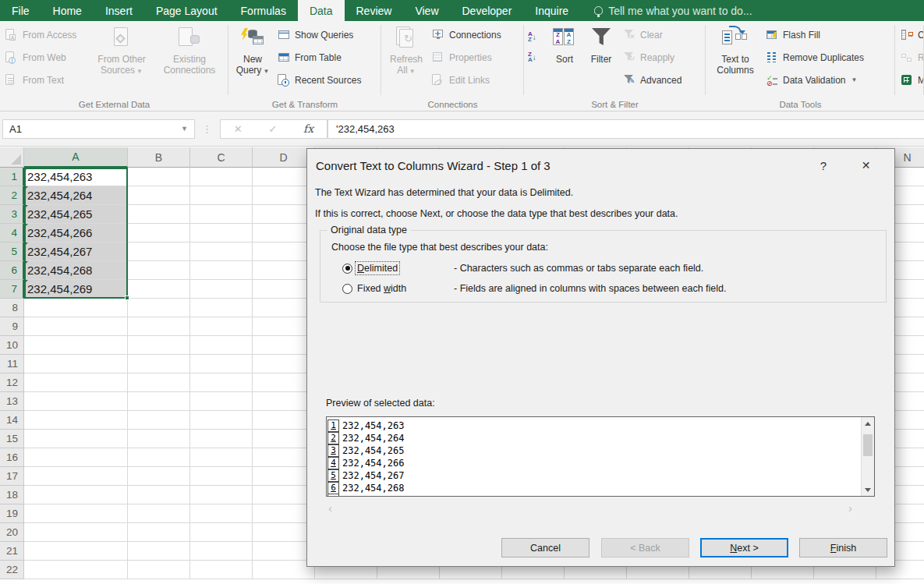 The image size is (924, 584). Describe the element at coordinates (221, 289) in the screenshot. I see `cell-C7` at that location.